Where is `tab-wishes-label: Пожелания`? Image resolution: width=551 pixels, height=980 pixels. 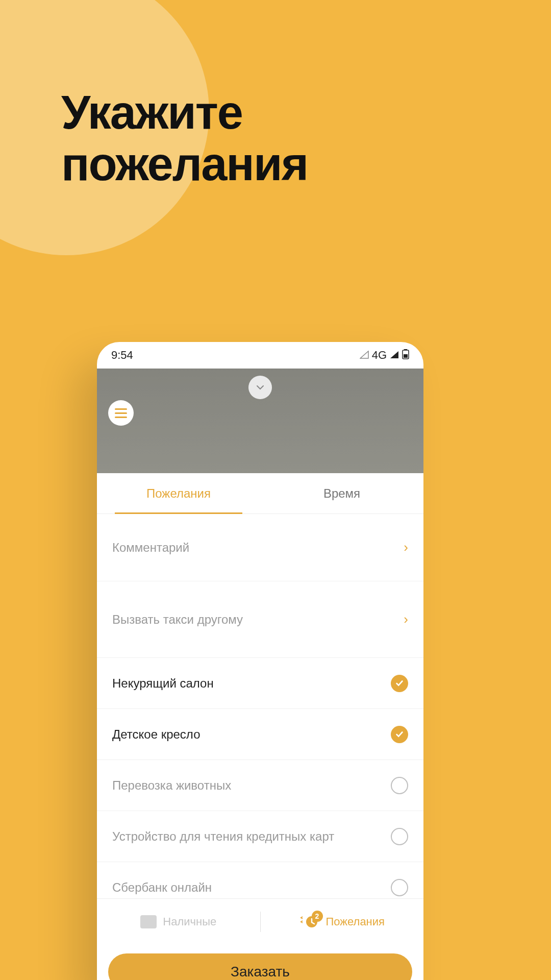 tab-wishes-label: Пожелания is located at coordinates (179, 494).